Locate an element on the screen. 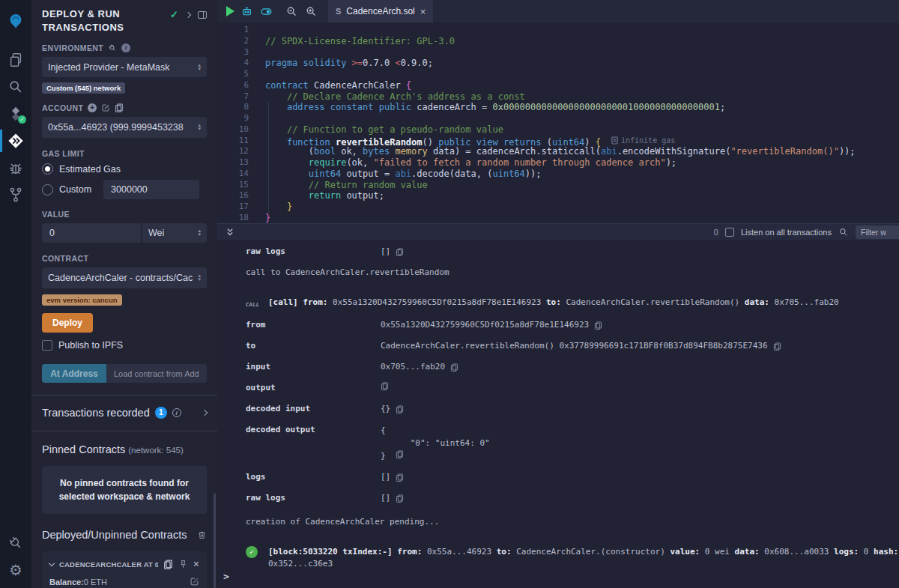 Image resolution: width=899 pixels, height=588 pixels. terminal-row-label: decoded input is located at coordinates (313, 409).